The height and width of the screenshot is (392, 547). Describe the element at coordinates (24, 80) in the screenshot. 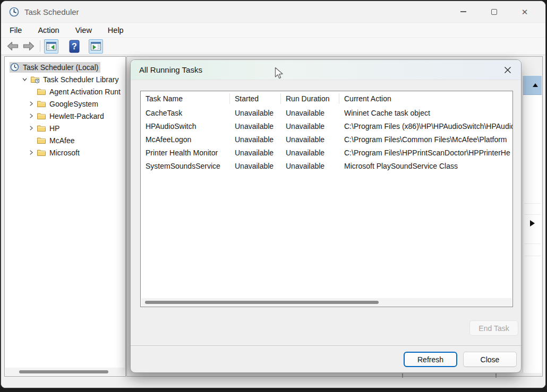

I see `chevron-down-icon` at that location.